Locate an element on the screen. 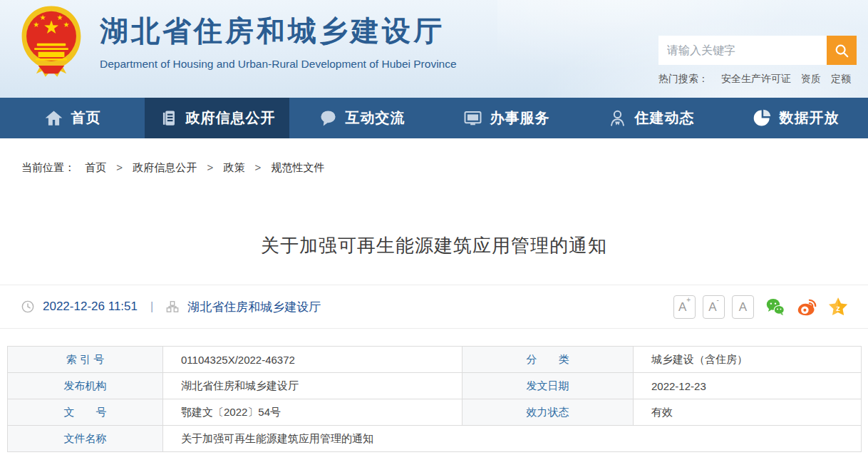  index-number-value: 01104325X/2022-46372 is located at coordinates (313, 359).